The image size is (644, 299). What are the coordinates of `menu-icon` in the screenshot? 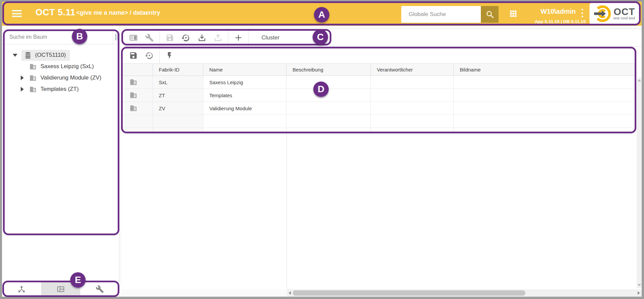 It's located at (17, 13).